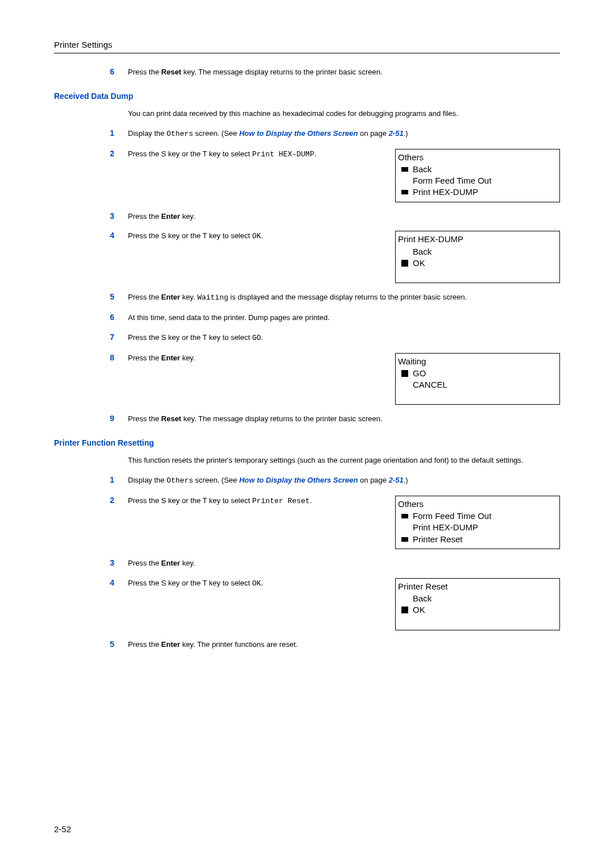 This screenshot has width=614, height=868. I want to click on step-text: Press the Enter key. Waiting is displaye…, so click(344, 298).